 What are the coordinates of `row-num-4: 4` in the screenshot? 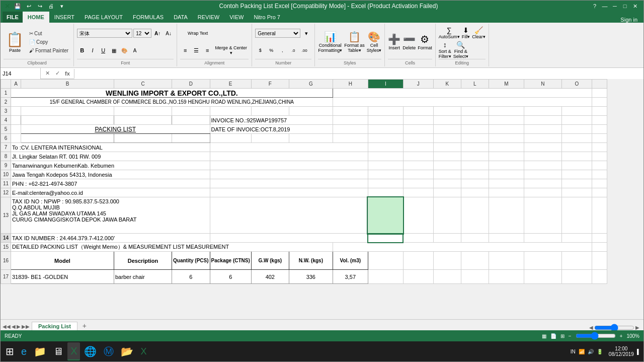 It's located at (6, 120).